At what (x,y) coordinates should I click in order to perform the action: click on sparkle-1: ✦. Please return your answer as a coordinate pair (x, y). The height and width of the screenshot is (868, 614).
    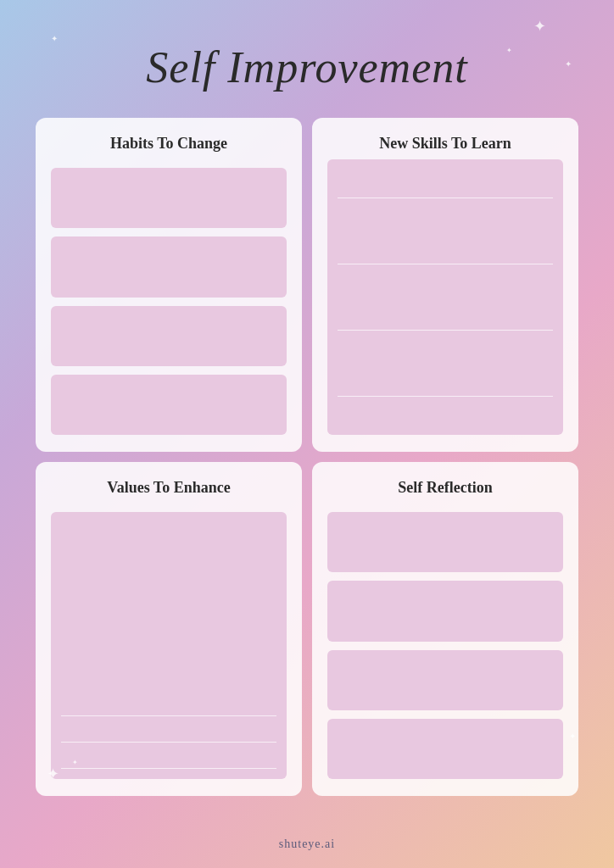
    Looking at the image, I should click on (54, 39).